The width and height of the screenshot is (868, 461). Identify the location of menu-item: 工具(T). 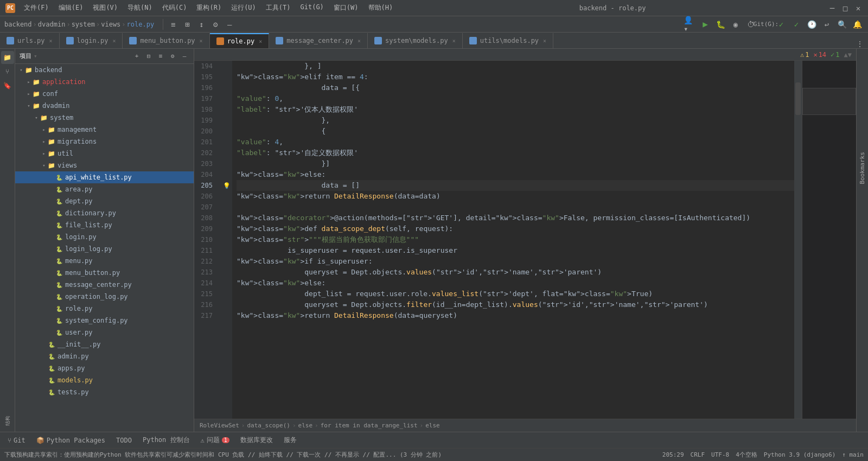
(278, 8).